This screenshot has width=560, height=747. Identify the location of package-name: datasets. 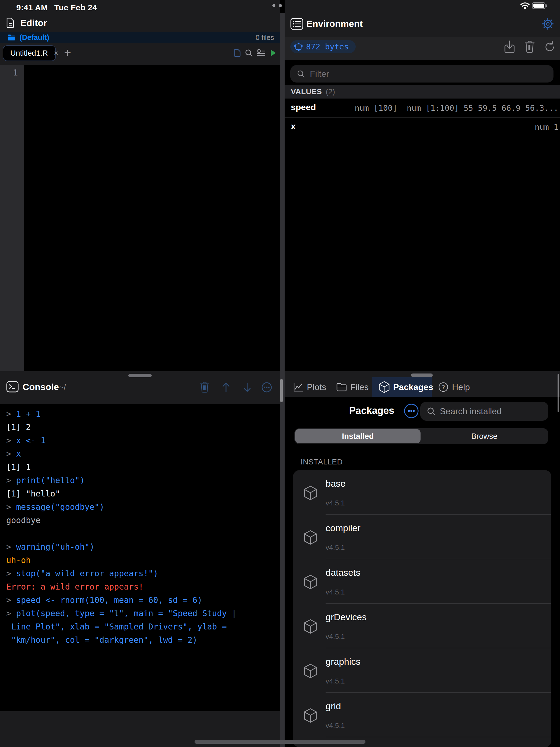
(343, 573).